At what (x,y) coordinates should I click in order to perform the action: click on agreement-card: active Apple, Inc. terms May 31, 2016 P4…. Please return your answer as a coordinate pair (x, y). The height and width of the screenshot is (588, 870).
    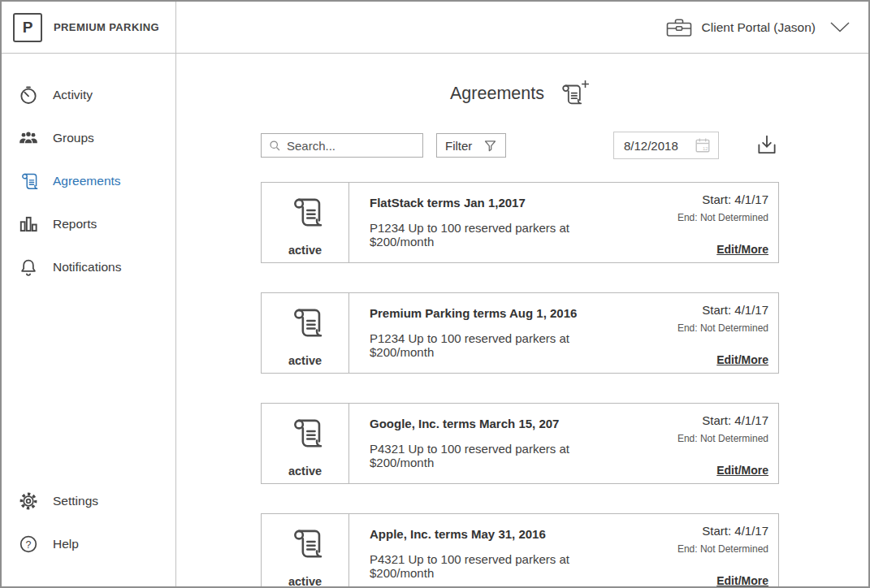
    Looking at the image, I should click on (520, 550).